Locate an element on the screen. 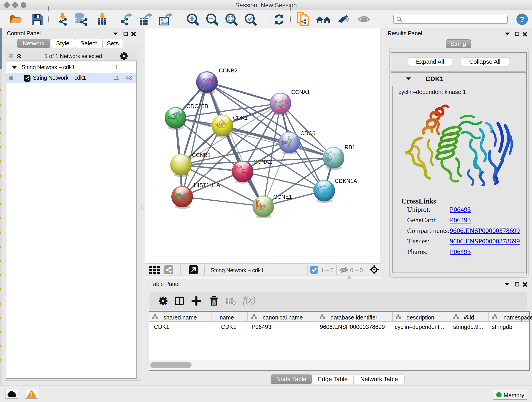 The width and height of the screenshot is (532, 402). svg-text: CCNE1 is located at coordinates (283, 197).